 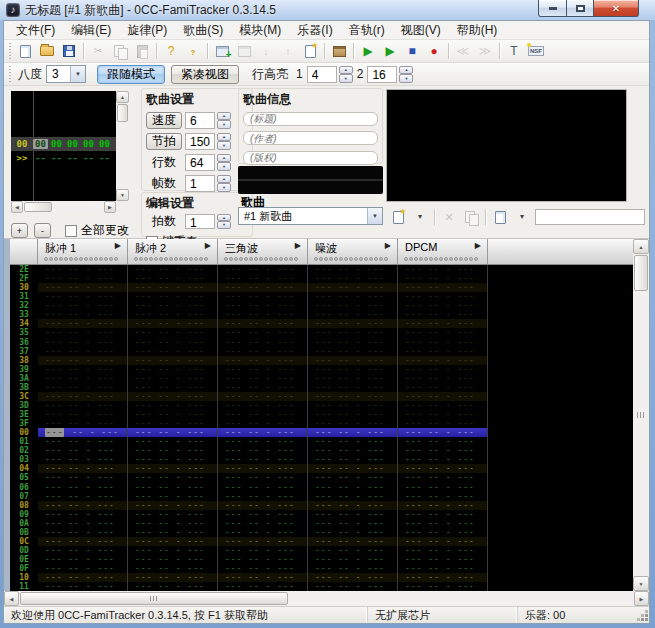 I want to click on pattern-row: 37--- -- - ------ -- - ------ -- - -----…, so click(x=249, y=352).